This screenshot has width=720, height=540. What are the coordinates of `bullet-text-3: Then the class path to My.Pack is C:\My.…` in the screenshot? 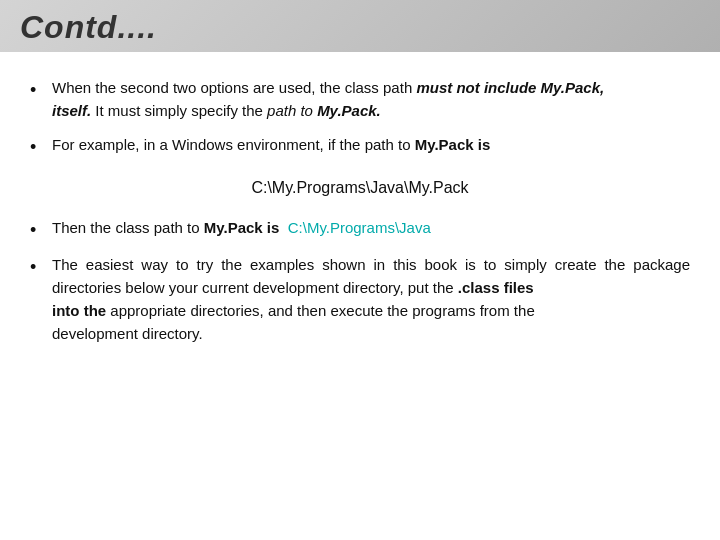 It's located at (371, 228).